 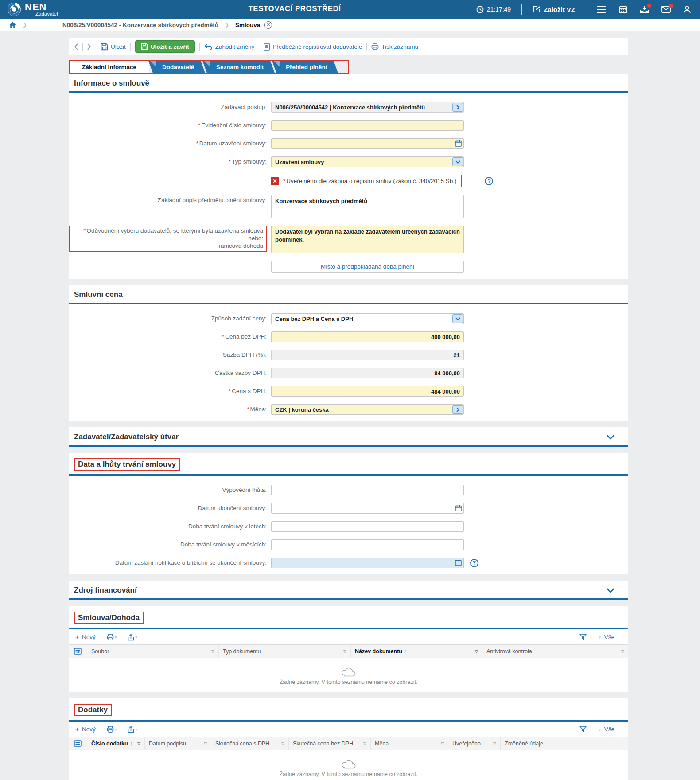 I want to click on vypovedni-lhuta-input, so click(x=368, y=490).